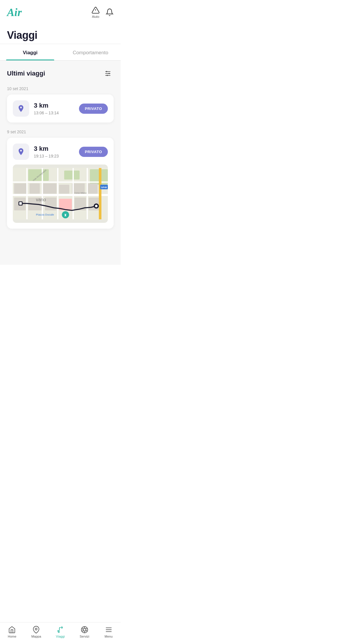  Describe the element at coordinates (60, 108) in the screenshot. I see `trip-card-1: 3 km 13:06 – 13:14 PRIVATO` at that location.